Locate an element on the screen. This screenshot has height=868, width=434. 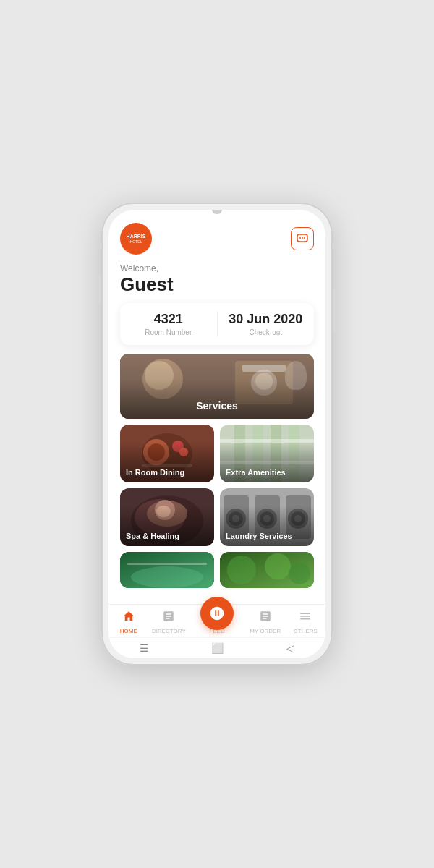
harris-logo: HARRIS HOTEL is located at coordinates (136, 239).